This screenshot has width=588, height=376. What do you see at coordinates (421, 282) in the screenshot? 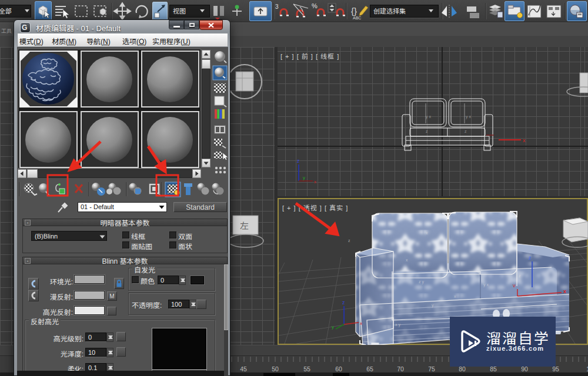
I see `svg-text: z y` at bounding box center [421, 282].